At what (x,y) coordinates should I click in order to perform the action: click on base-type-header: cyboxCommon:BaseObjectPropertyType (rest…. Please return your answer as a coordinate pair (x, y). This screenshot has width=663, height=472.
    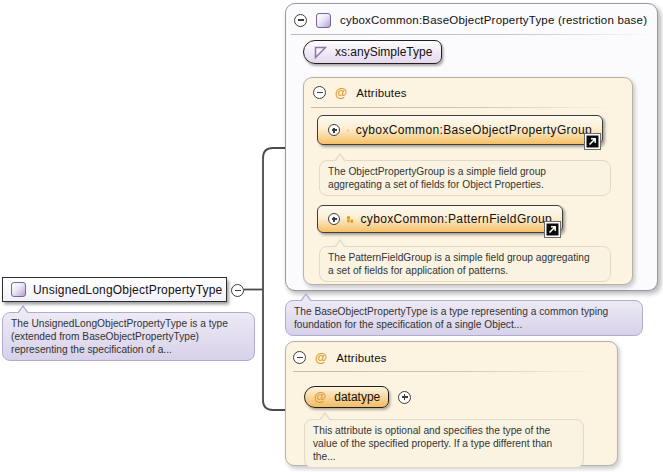
    Looking at the image, I should click on (470, 20).